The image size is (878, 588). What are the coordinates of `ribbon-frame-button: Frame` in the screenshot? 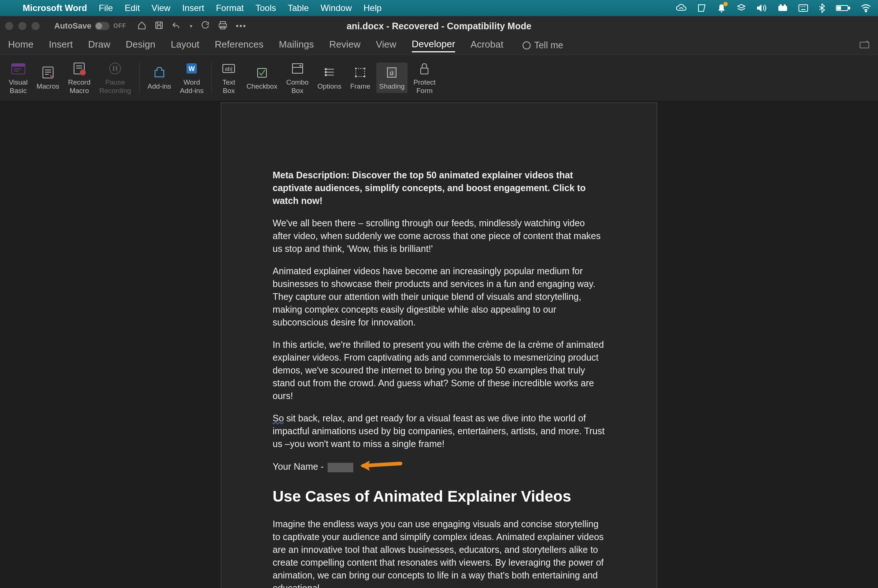 It's located at (360, 78).